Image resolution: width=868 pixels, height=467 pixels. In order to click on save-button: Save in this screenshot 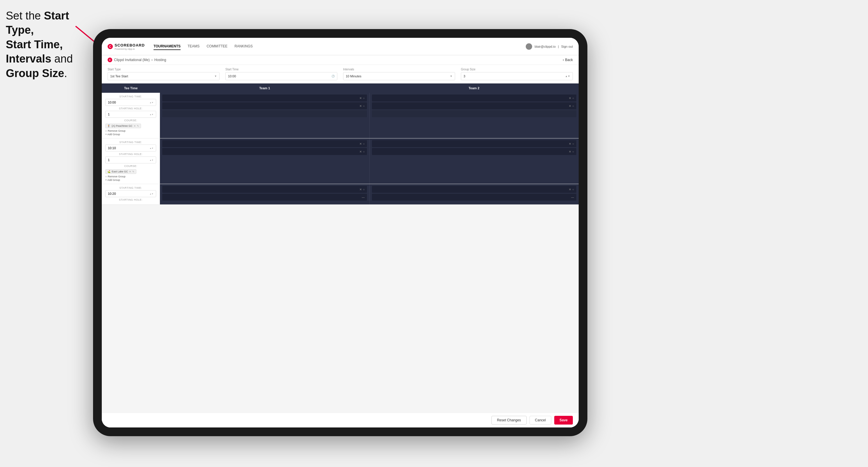, I will do `click(563, 420)`.